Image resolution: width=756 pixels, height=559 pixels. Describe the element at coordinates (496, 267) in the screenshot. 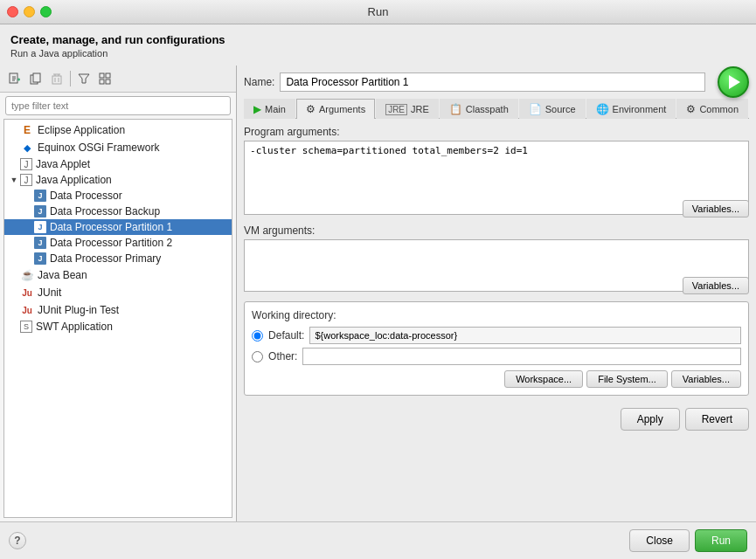

I see `vm-args-wrapper: Variables...` at that location.